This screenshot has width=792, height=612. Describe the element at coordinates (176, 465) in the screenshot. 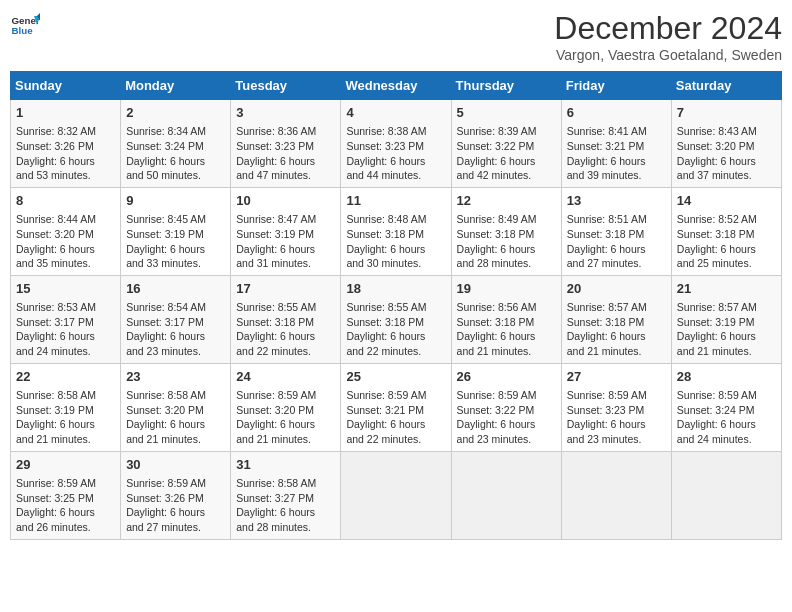

I see `day-number: 30` at that location.